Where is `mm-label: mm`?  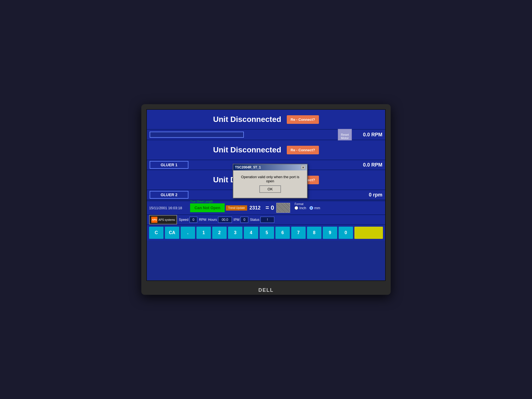 mm-label: mm is located at coordinates (317, 208).